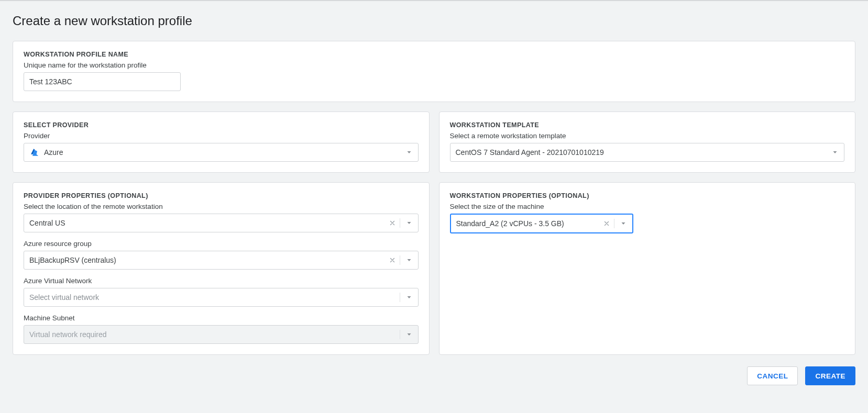  Describe the element at coordinates (47, 223) in the screenshot. I see `location-value: Central US` at that location.